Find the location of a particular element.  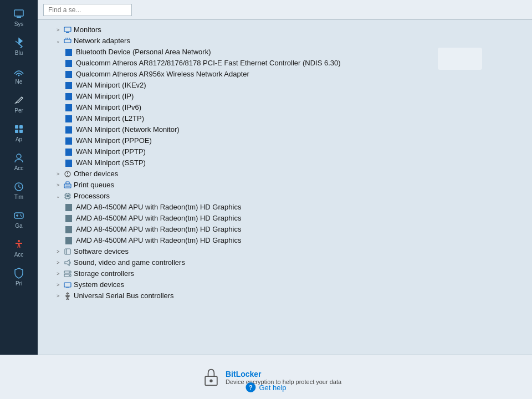

storage-controllers-icon is located at coordinates (68, 274).